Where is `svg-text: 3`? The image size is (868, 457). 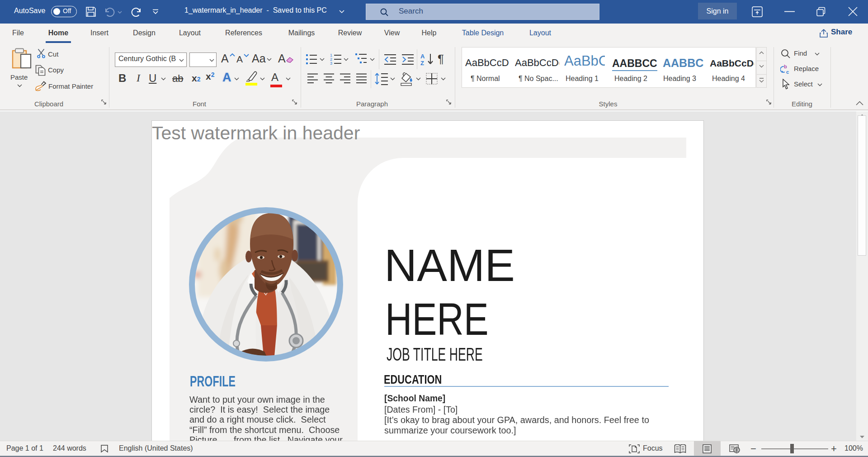 svg-text: 3 is located at coordinates (331, 63).